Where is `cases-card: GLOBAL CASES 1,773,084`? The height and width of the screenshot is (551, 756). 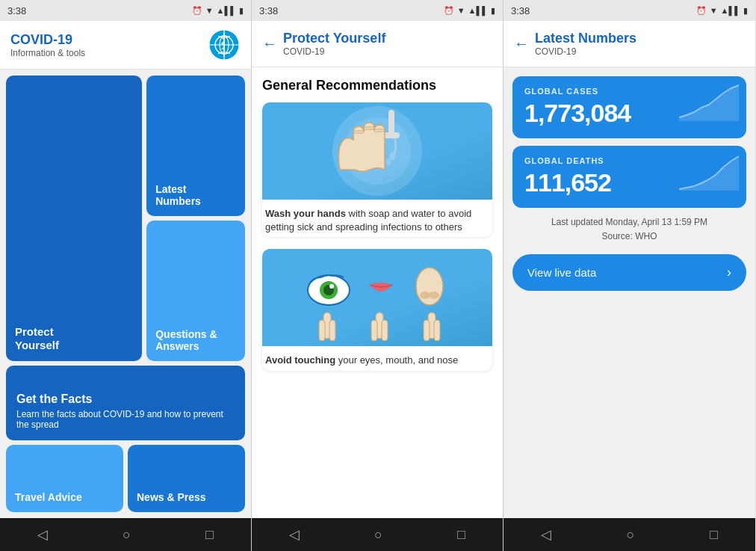
cases-card: GLOBAL CASES 1,773,084 is located at coordinates (629, 108).